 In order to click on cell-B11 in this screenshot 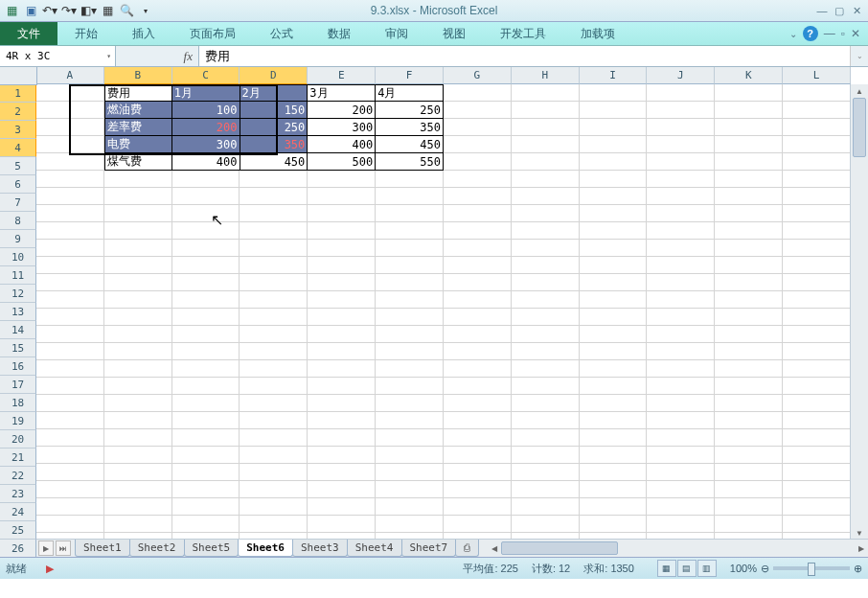, I will do `click(138, 265)`.